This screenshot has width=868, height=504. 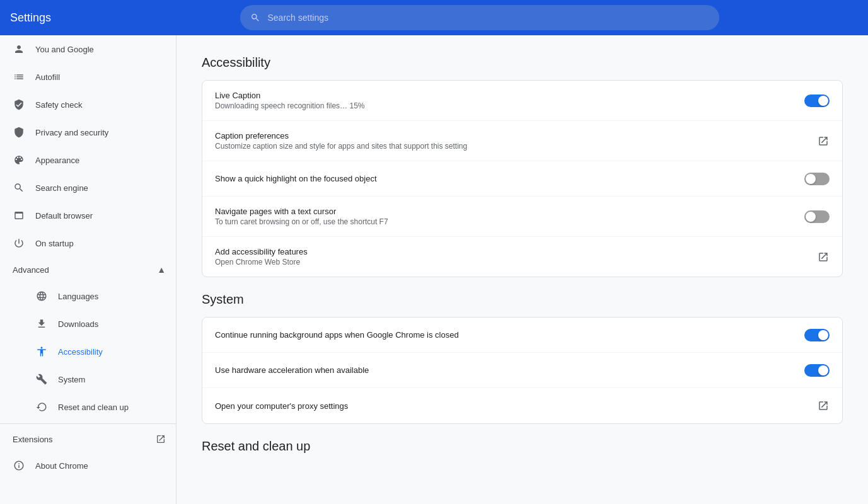 What do you see at coordinates (88, 132) in the screenshot?
I see `sidebar-item-privacy-security: Privacy and security` at bounding box center [88, 132].